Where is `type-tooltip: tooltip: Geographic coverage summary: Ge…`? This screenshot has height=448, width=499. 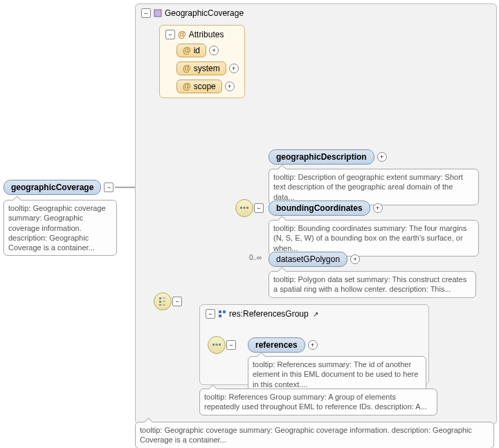 type-tooltip: tooltip: Geographic coverage summary: Ge… is located at coordinates (314, 435).